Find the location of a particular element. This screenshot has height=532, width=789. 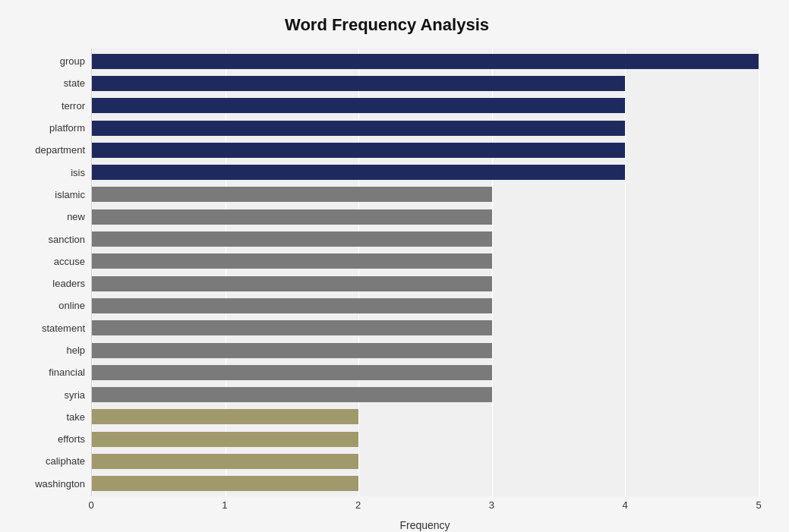

x-tick: 0 is located at coordinates (91, 505).